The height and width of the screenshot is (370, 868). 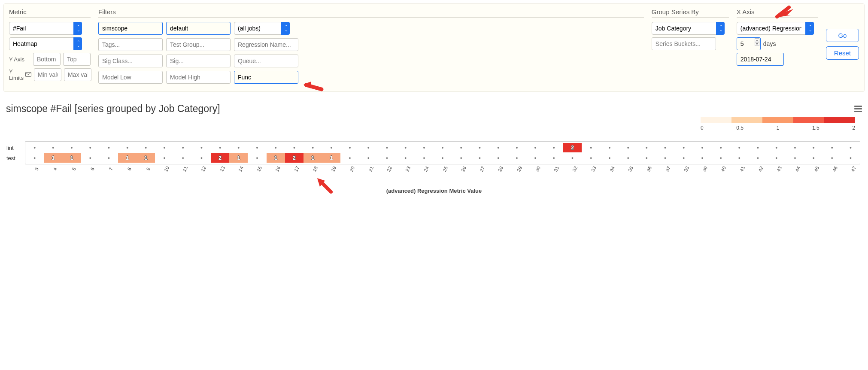 What do you see at coordinates (371, 46) in the screenshot?
I see `filters-section: Filters (all jobs)` at bounding box center [371, 46].